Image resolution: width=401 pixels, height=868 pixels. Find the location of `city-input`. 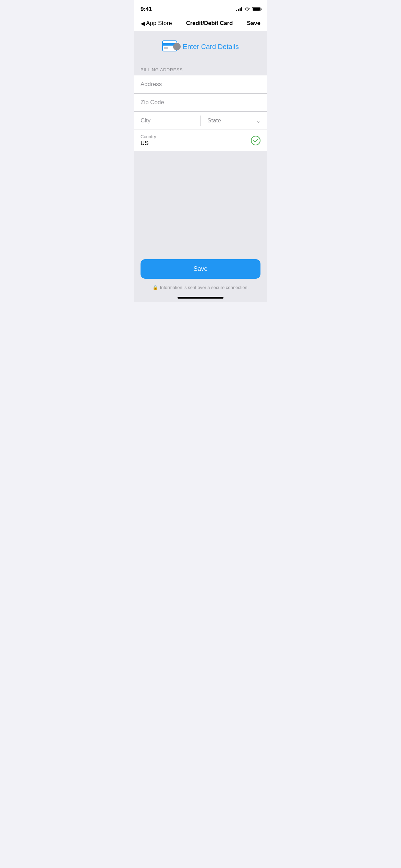

city-input is located at coordinates (167, 121).